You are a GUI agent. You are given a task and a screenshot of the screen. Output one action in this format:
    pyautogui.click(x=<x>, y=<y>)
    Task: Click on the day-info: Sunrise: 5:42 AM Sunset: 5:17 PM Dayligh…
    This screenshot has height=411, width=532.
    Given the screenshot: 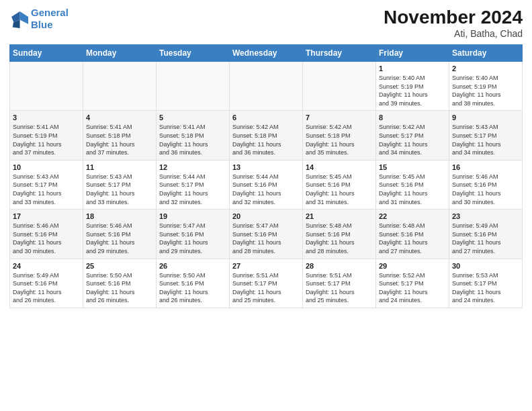 What is the action you would take?
    pyautogui.click(x=412, y=140)
    